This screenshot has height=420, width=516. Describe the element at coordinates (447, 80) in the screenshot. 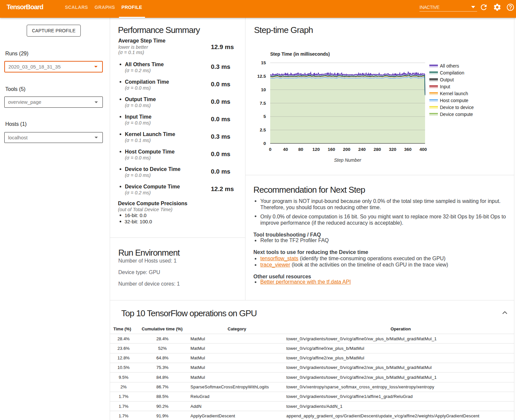

I see `svg-text: Output` at that location.